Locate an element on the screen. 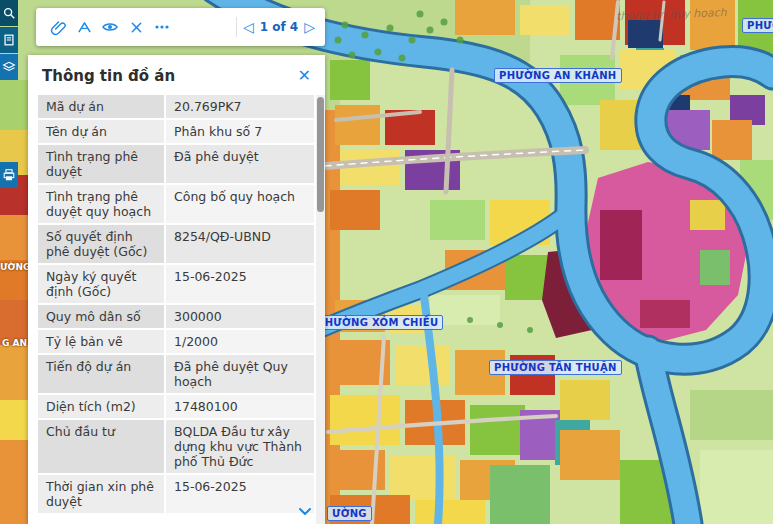 This screenshot has height=524, width=773. ward-label-xom-chieu: PHƯỜNG XÓM CHIẾU is located at coordinates (378, 322).